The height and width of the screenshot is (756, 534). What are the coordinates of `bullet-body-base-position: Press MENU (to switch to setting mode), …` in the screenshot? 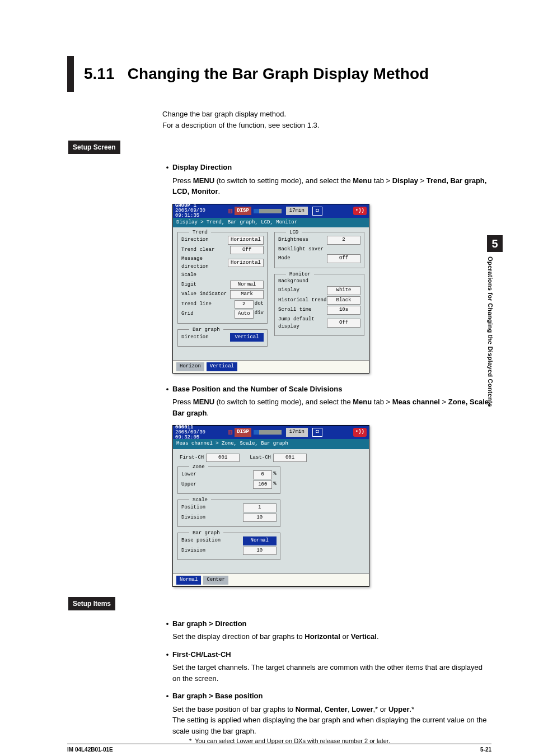 It's located at (332, 408).